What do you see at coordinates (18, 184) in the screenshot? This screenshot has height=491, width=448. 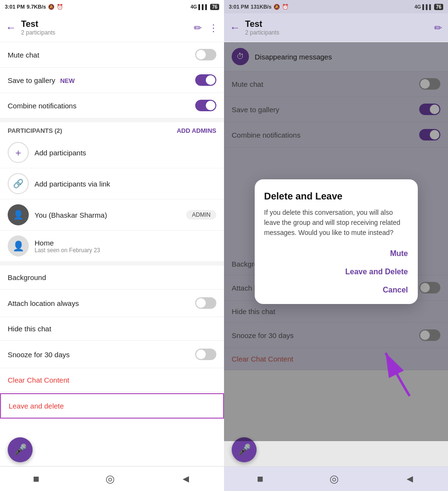 I see `link-icon: 🔗` at bounding box center [18, 184].